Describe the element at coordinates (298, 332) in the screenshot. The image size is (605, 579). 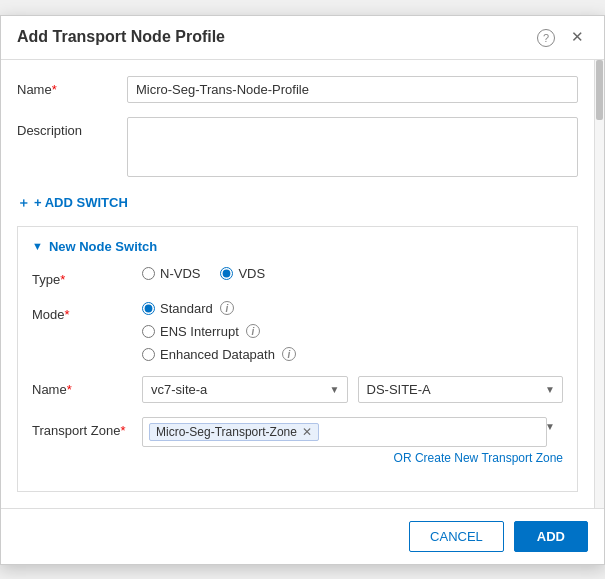
I see `mode-group: Mode* Standard i ENS Interrupt` at that location.